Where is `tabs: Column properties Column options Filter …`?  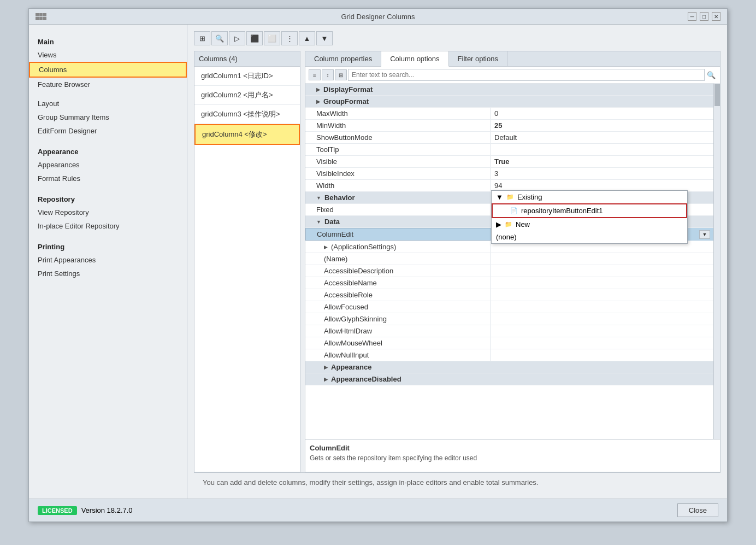 tabs: Column properties Column options Filter … is located at coordinates (512, 59).